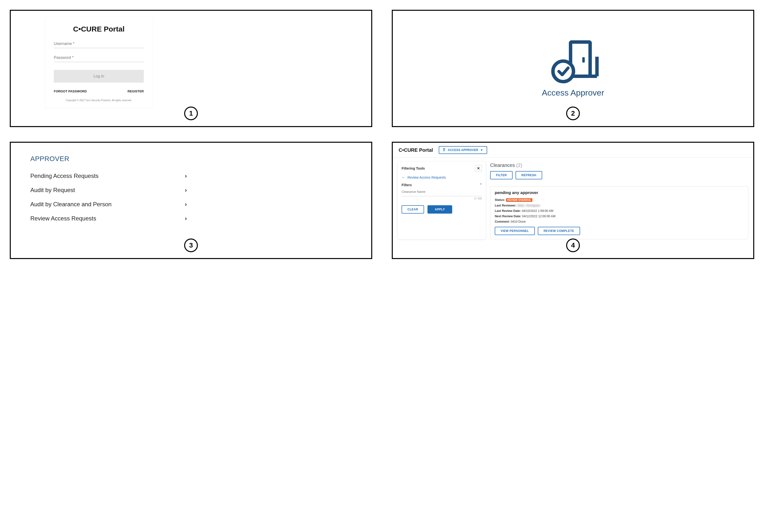  What do you see at coordinates (478, 168) in the screenshot?
I see `close-icon: ✕` at bounding box center [478, 168].